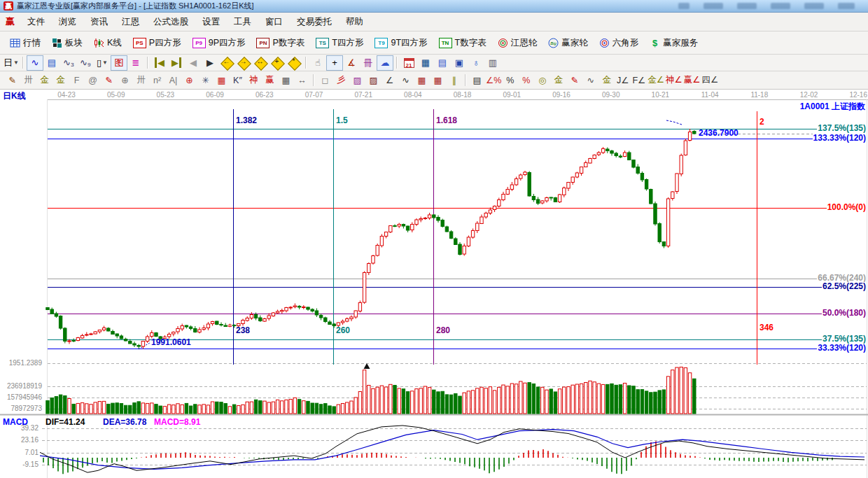  Describe the element at coordinates (28, 80) in the screenshot. I see `grid-lines-tool: 卅` at that location.